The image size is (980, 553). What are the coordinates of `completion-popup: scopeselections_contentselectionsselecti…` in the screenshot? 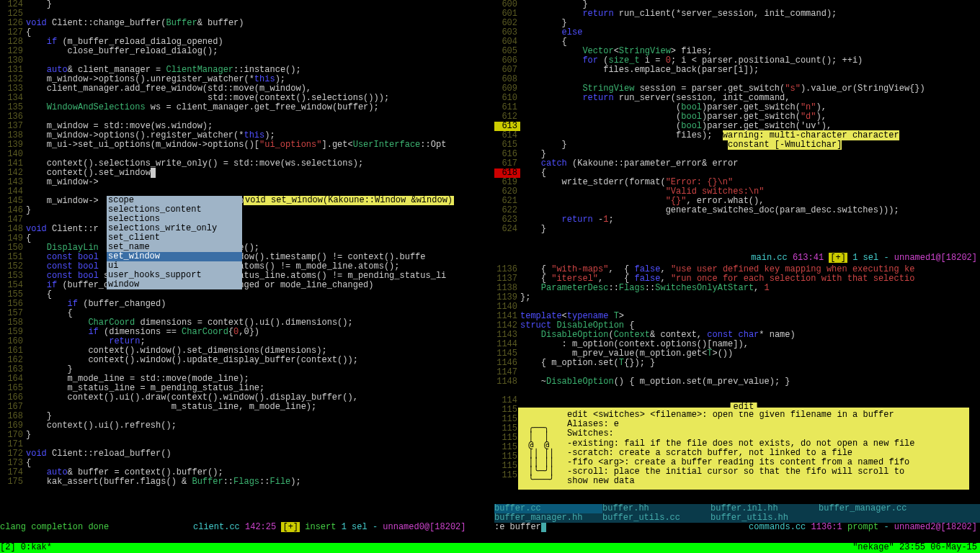 It's located at (174, 243).